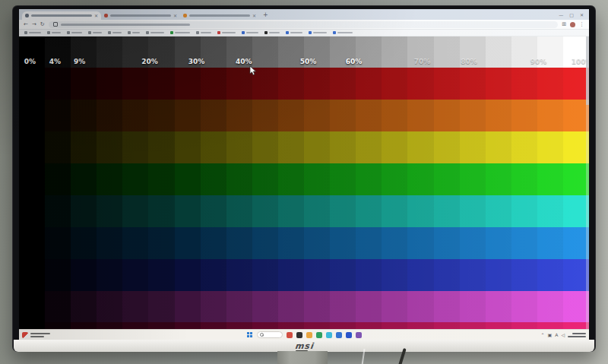 The image size is (608, 364). Describe the element at coordinates (141, 15) in the screenshot. I see `browser-tab-2: ✕` at that location.